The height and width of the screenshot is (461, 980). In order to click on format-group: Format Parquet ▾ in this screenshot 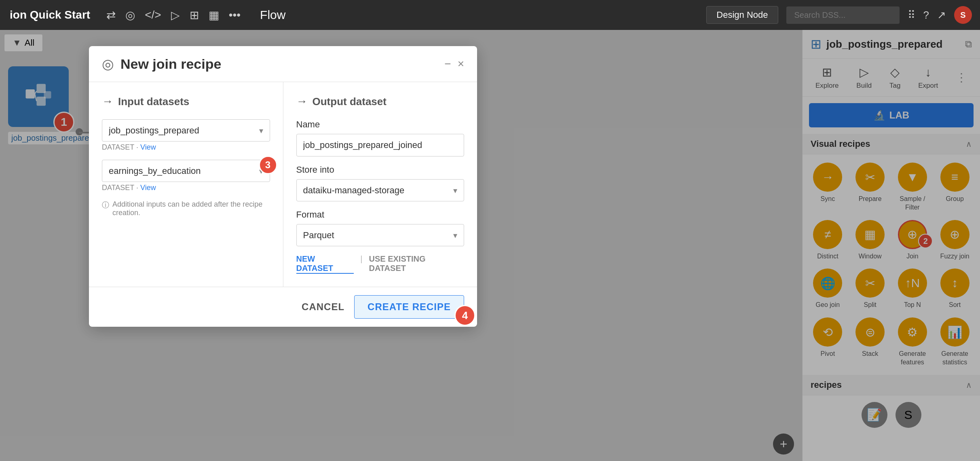, I will do `click(380, 228)`.